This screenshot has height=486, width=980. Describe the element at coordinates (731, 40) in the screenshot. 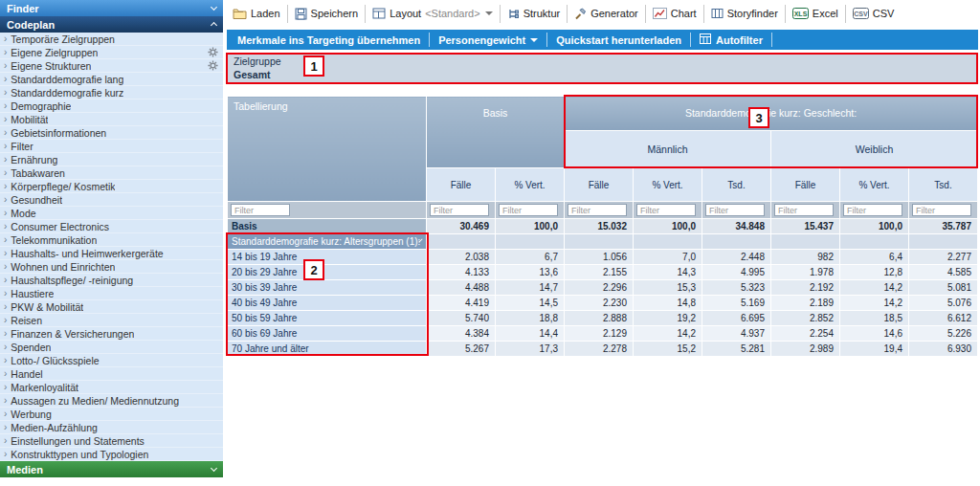

I see `actionbar-button-autofilter: Autofilter` at that location.